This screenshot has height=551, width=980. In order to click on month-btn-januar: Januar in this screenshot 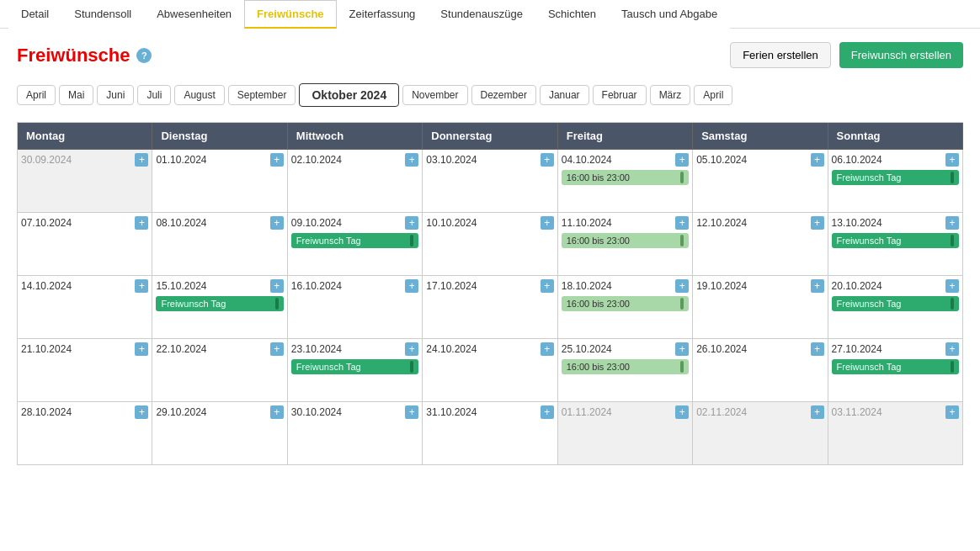, I will do `click(564, 95)`.